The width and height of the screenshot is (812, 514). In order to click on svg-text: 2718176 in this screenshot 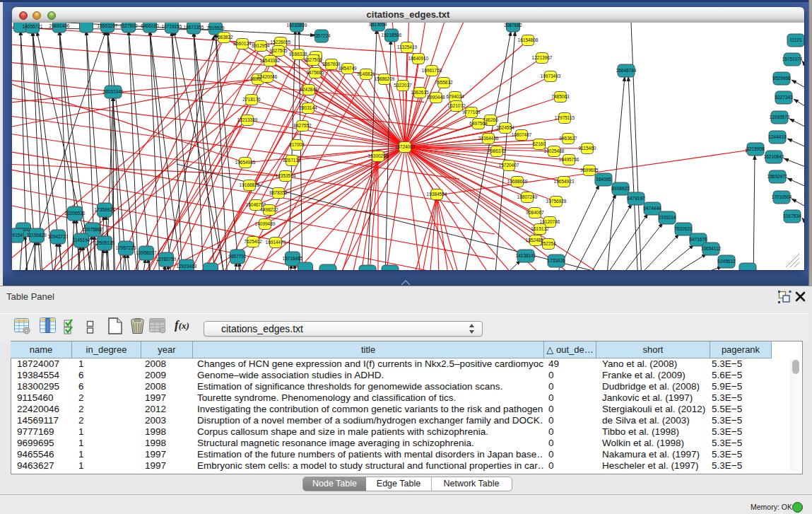, I will do `click(252, 99)`.